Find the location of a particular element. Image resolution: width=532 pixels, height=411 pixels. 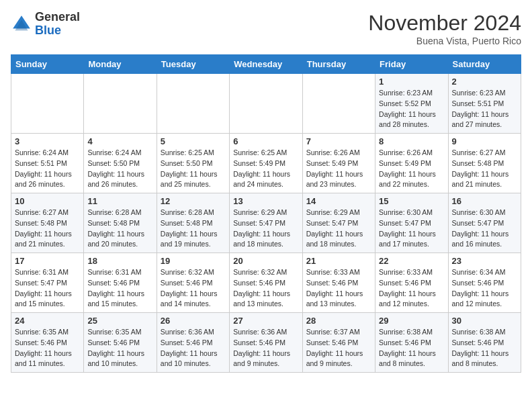

day-number: 20 is located at coordinates (266, 261).